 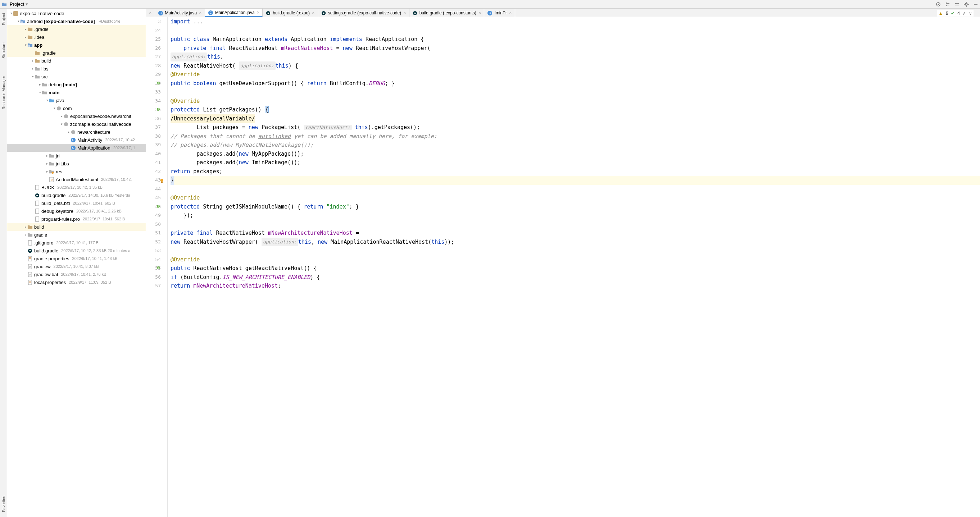 I want to click on tree-row: ▾main, so click(x=76, y=92).